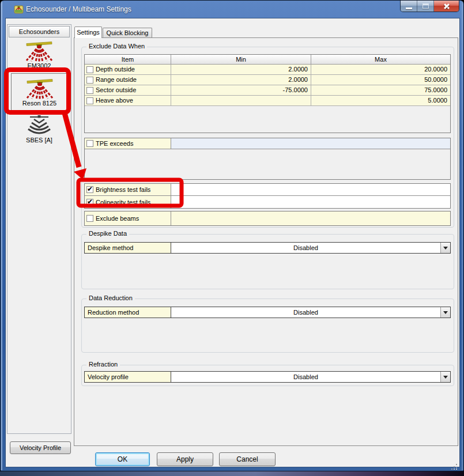  I want to click on velocity-profile-button: Velocity Profile, so click(40, 448).